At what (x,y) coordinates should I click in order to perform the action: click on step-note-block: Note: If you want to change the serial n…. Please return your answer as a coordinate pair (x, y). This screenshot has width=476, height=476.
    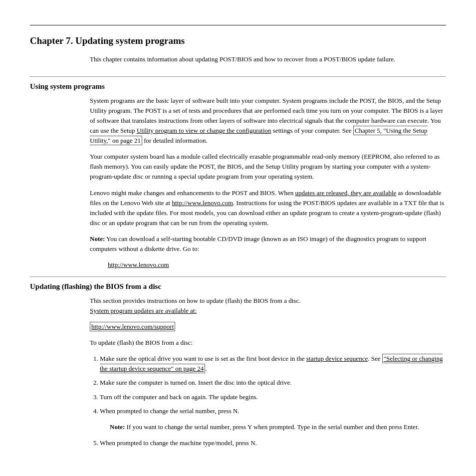
    Looking at the image, I should click on (278, 427).